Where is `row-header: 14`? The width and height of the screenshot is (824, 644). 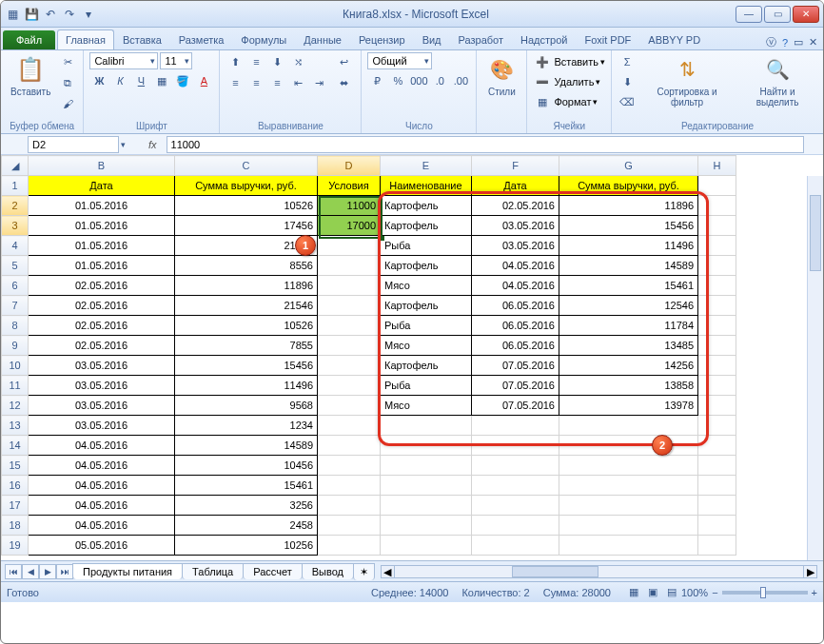 row-header: 14 is located at coordinates (15, 445).